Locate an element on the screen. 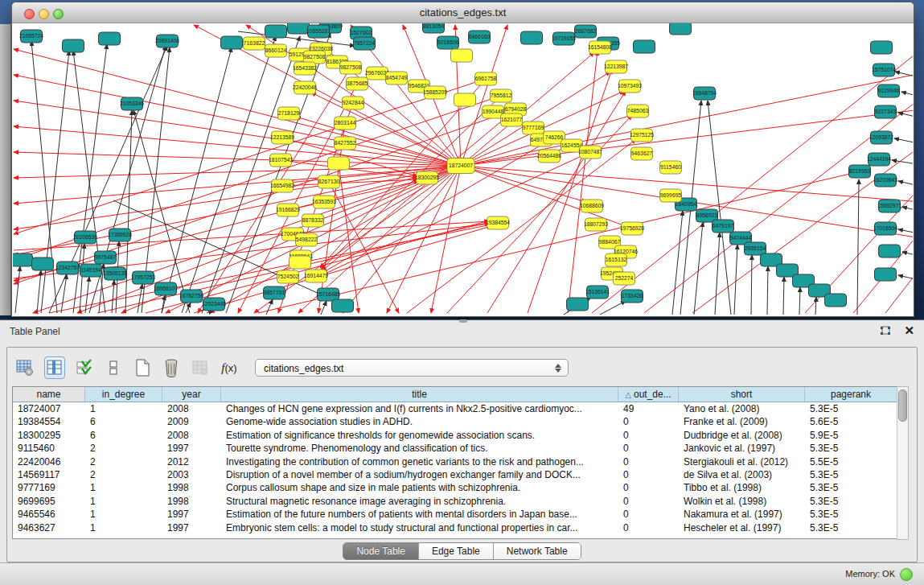 The width and height of the screenshot is (924, 585). window-titlebar: citations_edges.txt is located at coordinates (463, 13).